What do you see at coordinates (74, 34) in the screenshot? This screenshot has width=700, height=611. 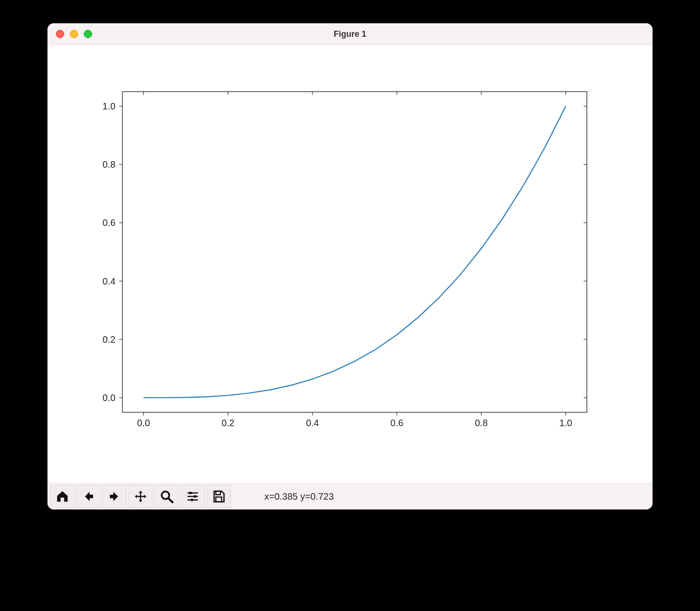 I see `traffic-lights` at bounding box center [74, 34].